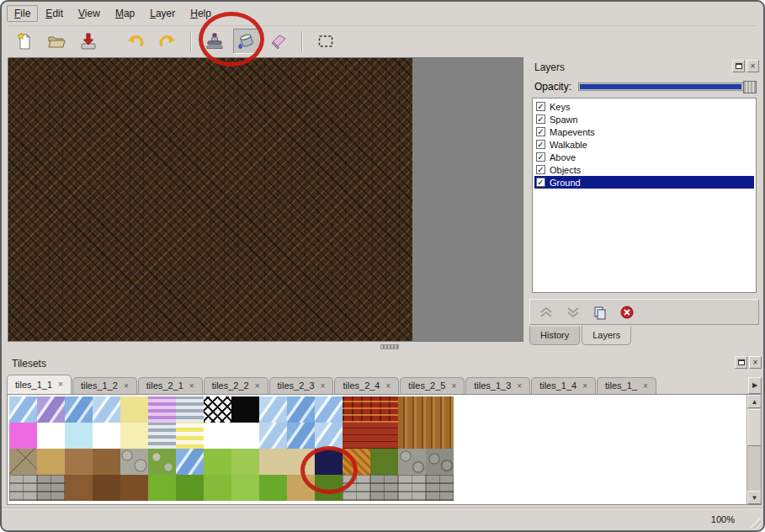 This screenshot has width=765, height=532. What do you see at coordinates (279, 41) in the screenshot?
I see `eraser-tool-button` at bounding box center [279, 41].